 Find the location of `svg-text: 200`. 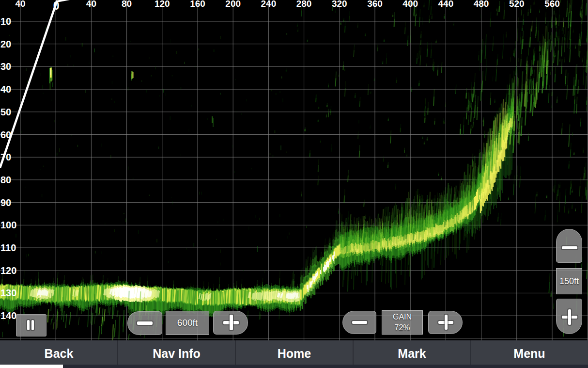

svg-text: 200 is located at coordinates (233, 4).